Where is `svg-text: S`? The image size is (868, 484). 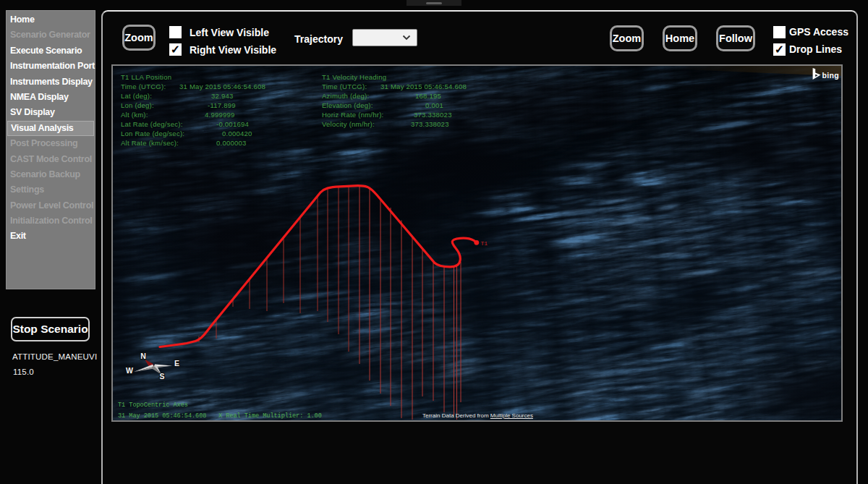 svg-text: S is located at coordinates (162, 376).